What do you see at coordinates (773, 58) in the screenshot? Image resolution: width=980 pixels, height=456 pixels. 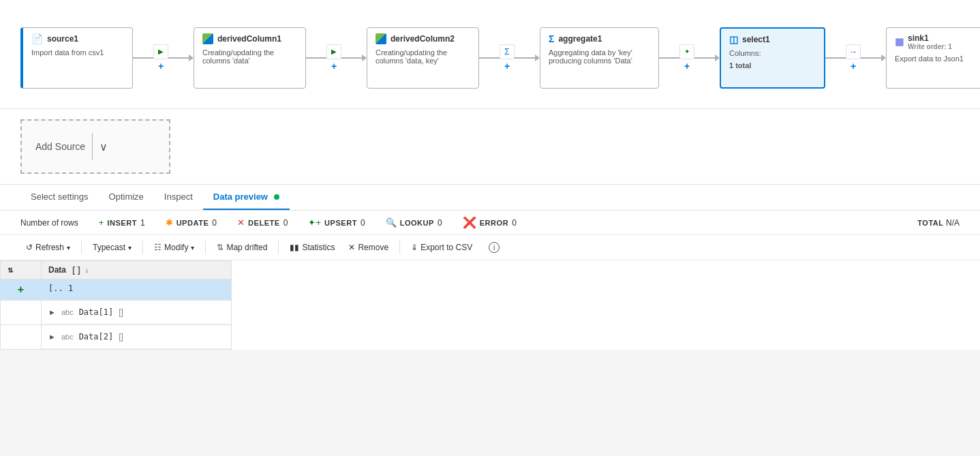 I see `pipeline-node-select1: ◫ select1 Columns: 1 total` at bounding box center [773, 58].